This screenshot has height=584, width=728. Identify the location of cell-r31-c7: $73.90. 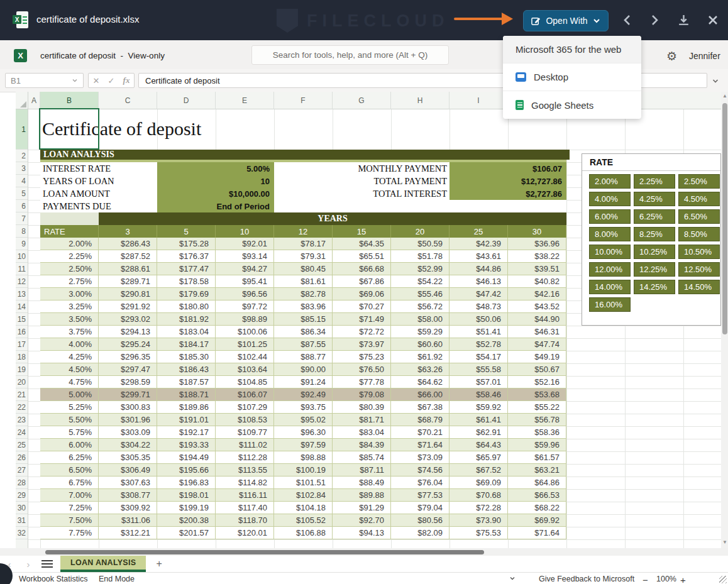
(479, 521).